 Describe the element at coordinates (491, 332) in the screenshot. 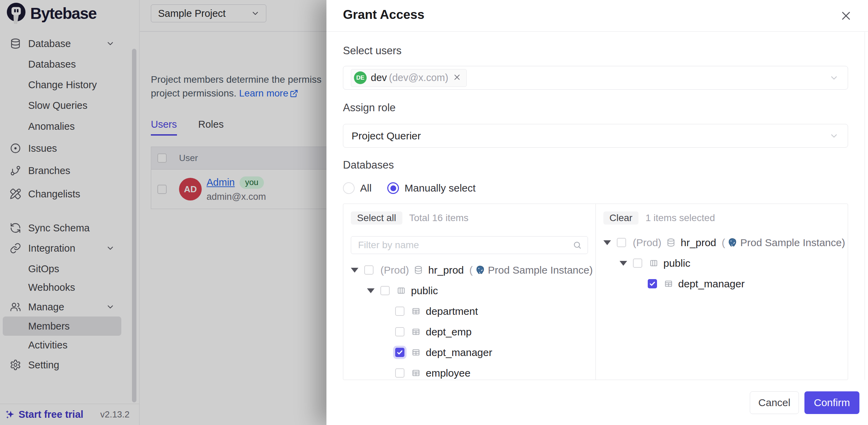

I see `tree-row-table: dept_emp` at that location.